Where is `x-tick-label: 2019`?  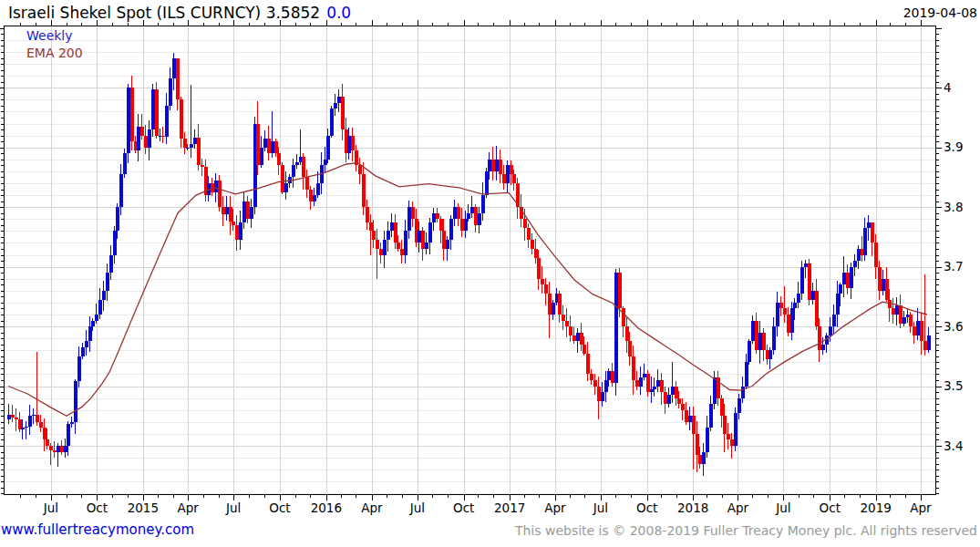
x-tick-label: 2019 is located at coordinates (876, 508).